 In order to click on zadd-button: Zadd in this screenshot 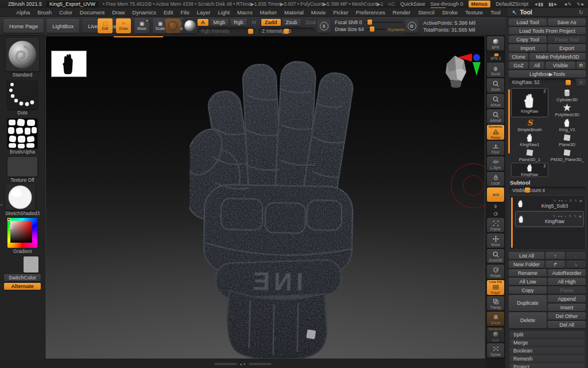, I will do `click(271, 22)`.